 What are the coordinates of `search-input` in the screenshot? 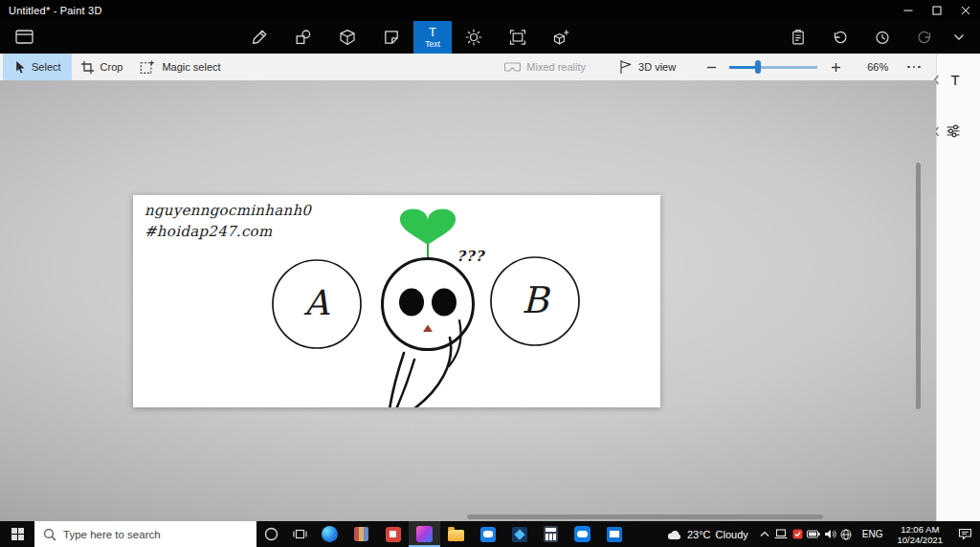 It's located at (155, 535).